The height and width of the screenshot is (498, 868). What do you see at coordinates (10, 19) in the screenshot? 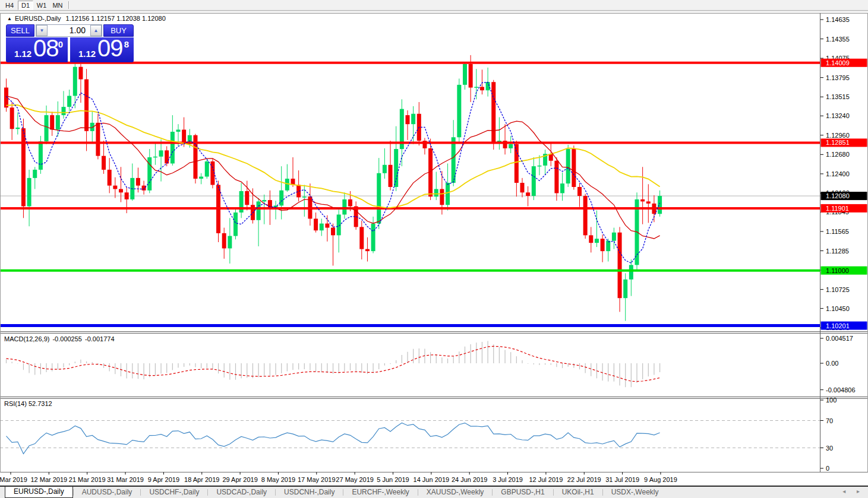
I see `collapse-chart-icon: ▲` at bounding box center [10, 19].